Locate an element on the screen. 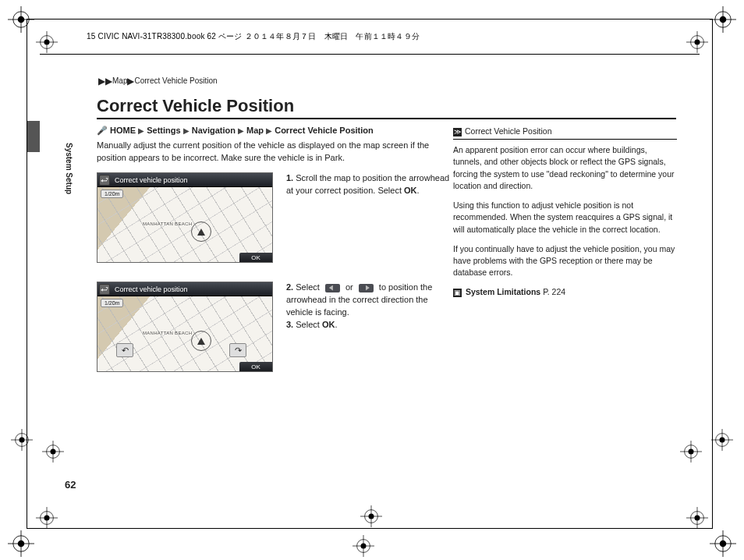 Image resolution: width=744 pixels, height=560 pixels. sidebox-head: ≫Correct Vehicle Position is located at coordinates (565, 133).